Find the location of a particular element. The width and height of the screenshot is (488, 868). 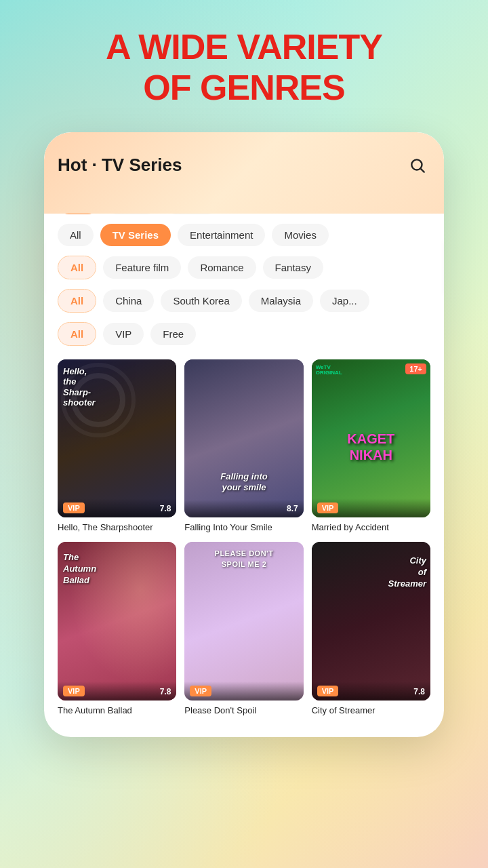

vip-badge-3: VIP is located at coordinates (328, 508).